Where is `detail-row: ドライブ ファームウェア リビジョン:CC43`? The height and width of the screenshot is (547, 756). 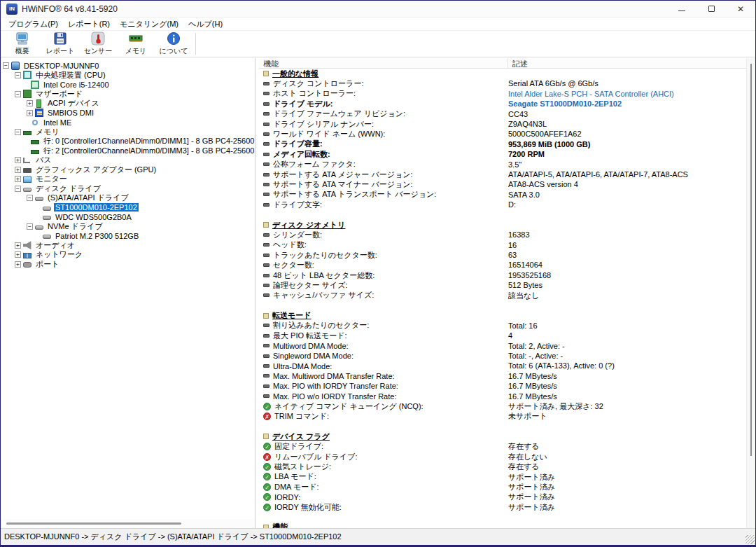 detail-row: ドライブ ファームウェア リビジョン:CC43 is located at coordinates (503, 114).